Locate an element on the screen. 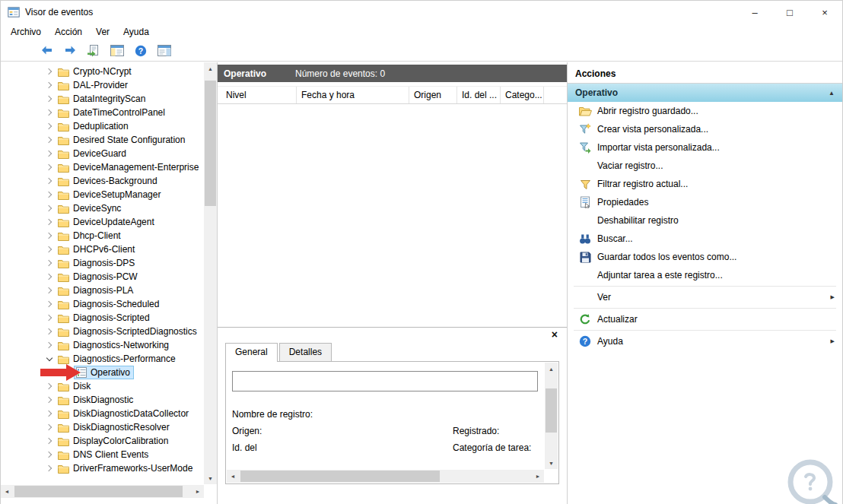 This screenshot has height=504, width=843. tab-detalles: Detalles is located at coordinates (306, 352).